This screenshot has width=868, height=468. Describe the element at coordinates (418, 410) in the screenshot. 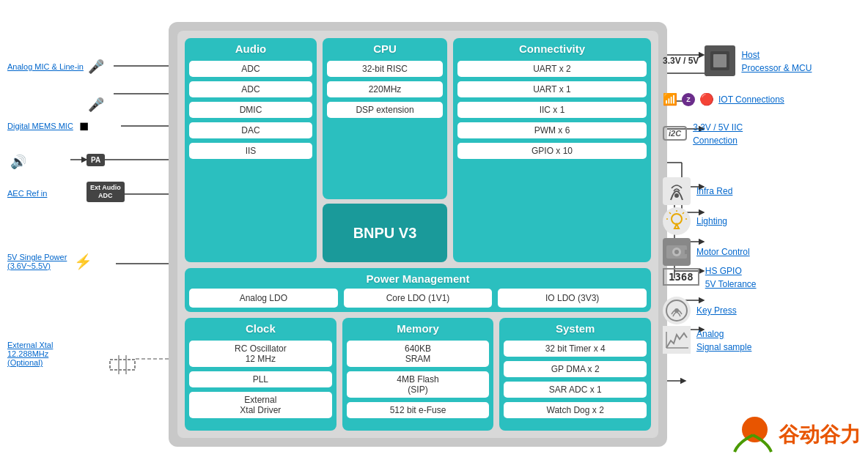

I see `memory-item-2: 512 bit e-Fuse` at that location.